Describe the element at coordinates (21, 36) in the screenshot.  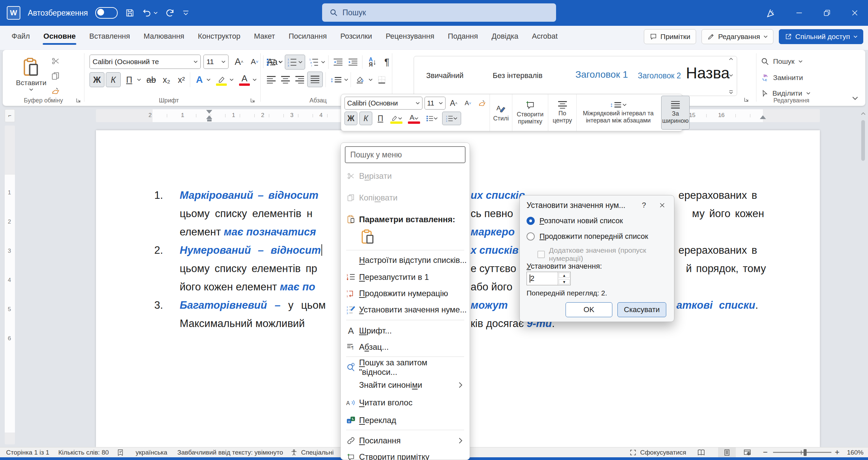
I see `tab-file: Файл` at that location.